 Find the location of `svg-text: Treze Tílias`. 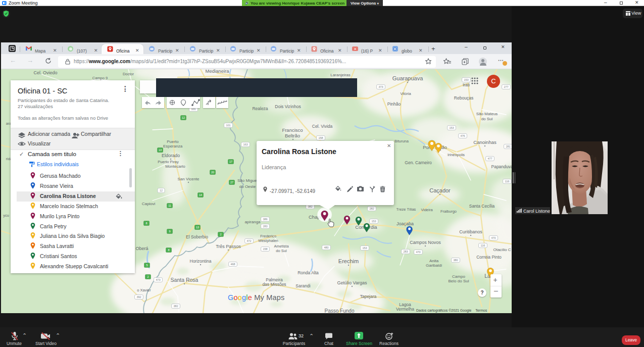

svg-text: Treze Tílias is located at coordinates (406, 209).